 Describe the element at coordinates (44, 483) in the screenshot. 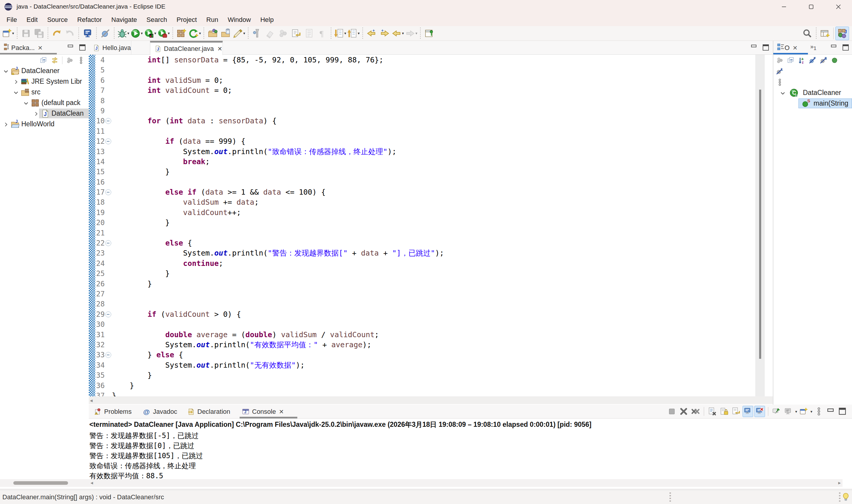

I see `package-explorer-hscrollbar` at that location.